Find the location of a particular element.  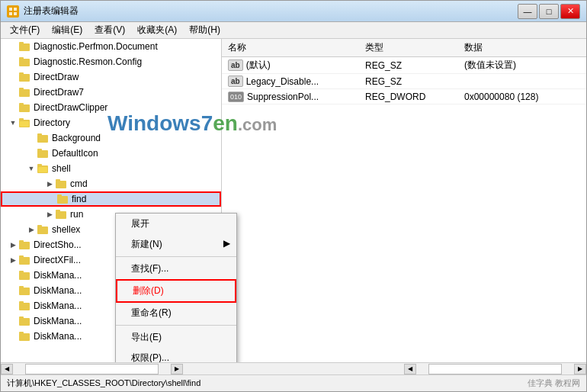

col-type: 类型 is located at coordinates (409, 48).